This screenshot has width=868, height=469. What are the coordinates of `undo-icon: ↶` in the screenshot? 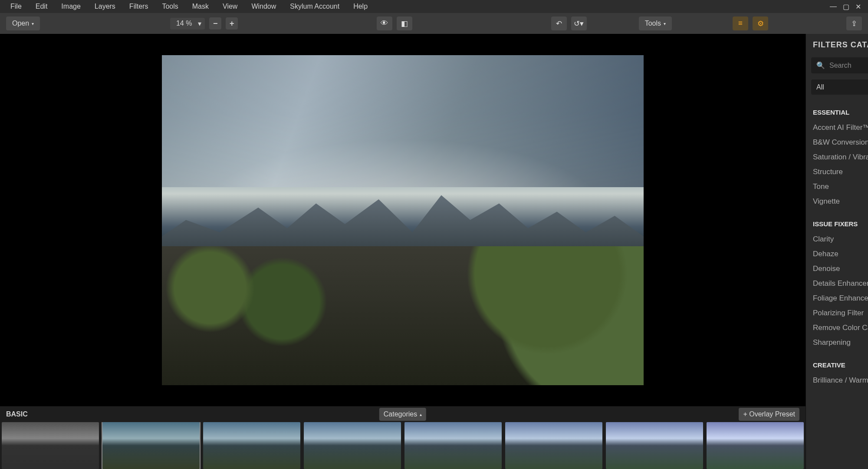 It's located at (559, 23).